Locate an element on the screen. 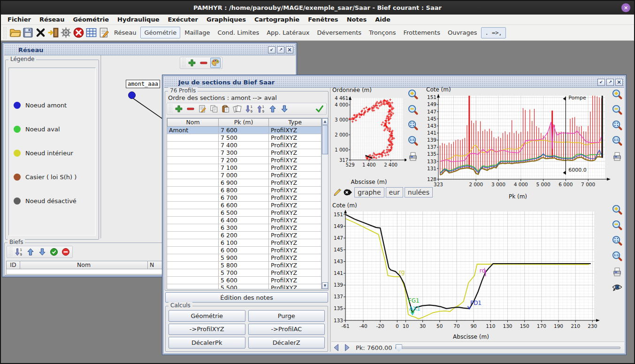  window-close-button: × is located at coordinates (626, 8).